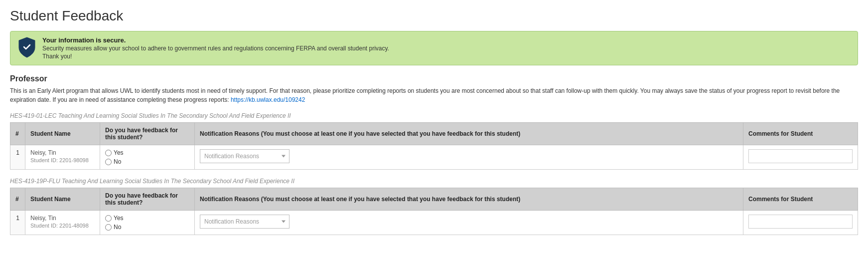 This screenshot has width=868, height=264. What do you see at coordinates (434, 134) in the screenshot?
I see `table-header-row: # Student Name Do you have feedback for …` at bounding box center [434, 134].